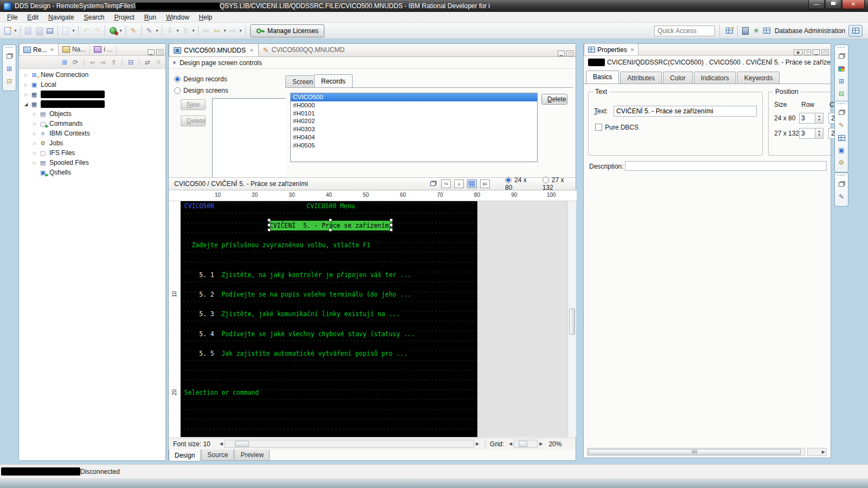 This screenshot has height=488, width=868. What do you see at coordinates (678, 78) in the screenshot?
I see `tab-color: Color` at bounding box center [678, 78].